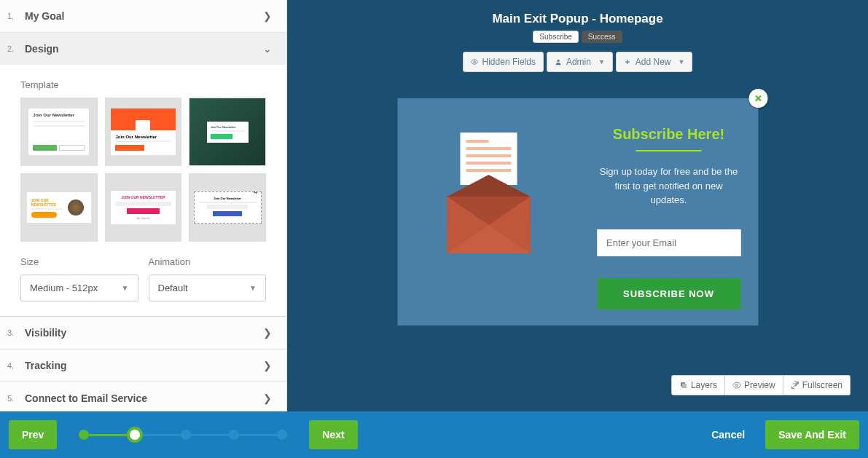 The image size is (868, 458). Describe the element at coordinates (59, 208) in the screenshot. I see `template-thumb-4: JOIN OUR NEWSLETTER` at that location.